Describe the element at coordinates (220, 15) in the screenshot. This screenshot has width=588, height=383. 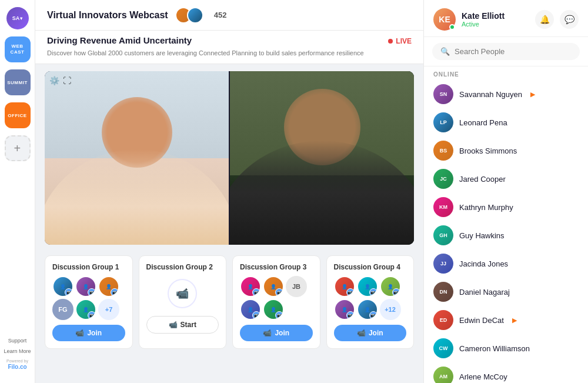
I see `attendee-count: 452` at that location.